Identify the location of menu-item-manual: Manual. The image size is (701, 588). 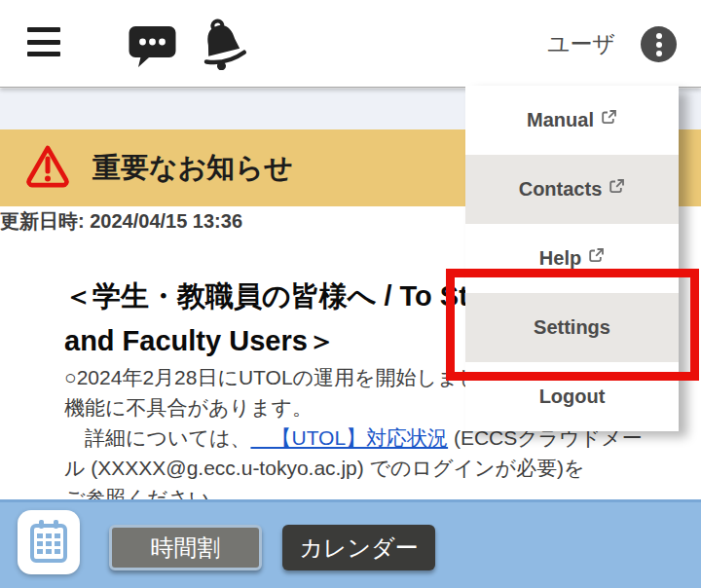
(572, 121).